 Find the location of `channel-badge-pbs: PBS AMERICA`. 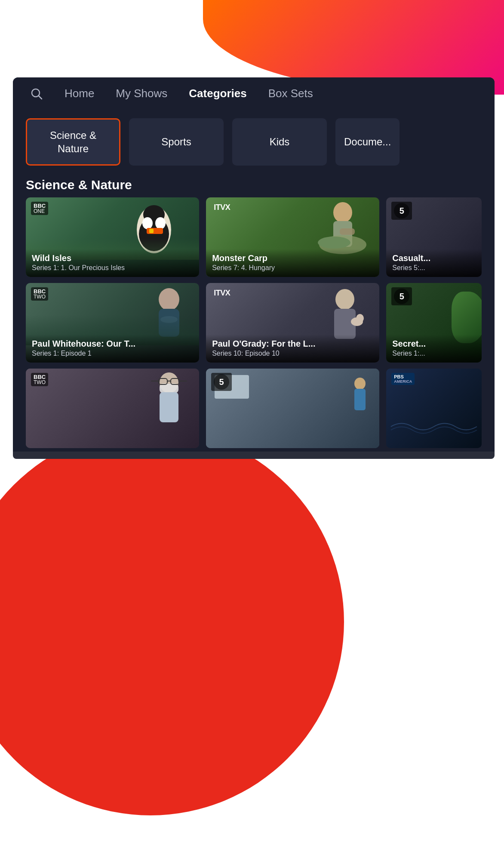

channel-badge-pbs: PBS AMERICA is located at coordinates (403, 379).